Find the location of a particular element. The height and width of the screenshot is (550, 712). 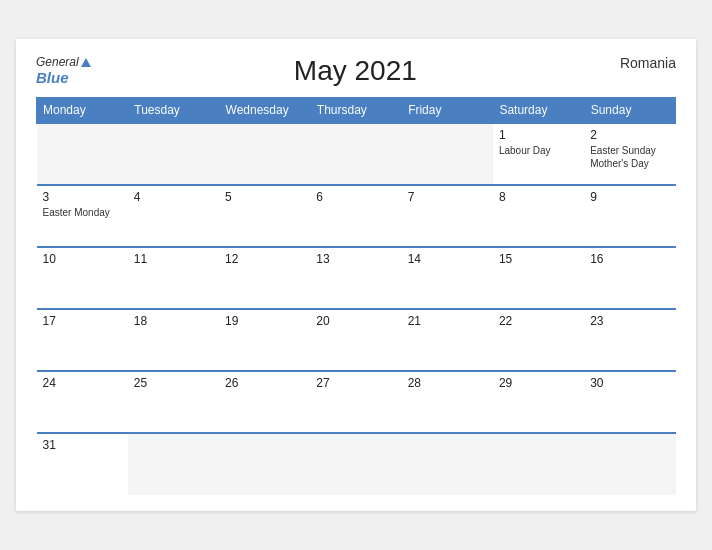

day-number: 30 is located at coordinates (630, 383).